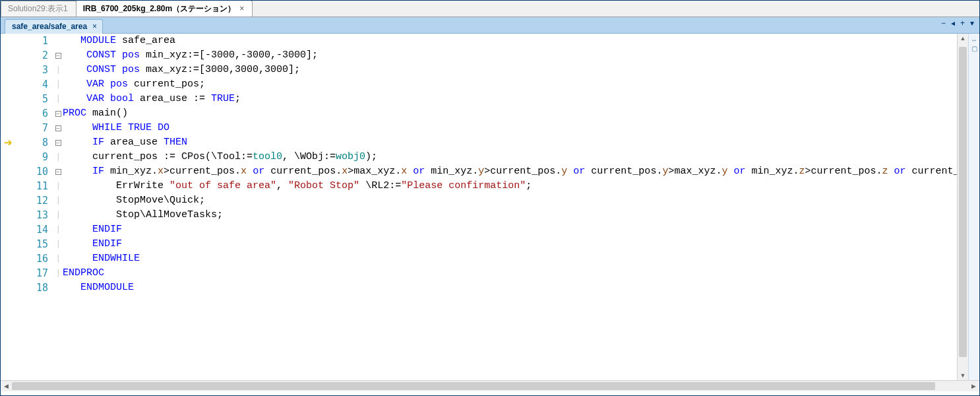 The width and height of the screenshot is (980, 396). Describe the element at coordinates (963, 207) in the screenshot. I see `vertical-scrollbar: ▲ ▼` at that location.